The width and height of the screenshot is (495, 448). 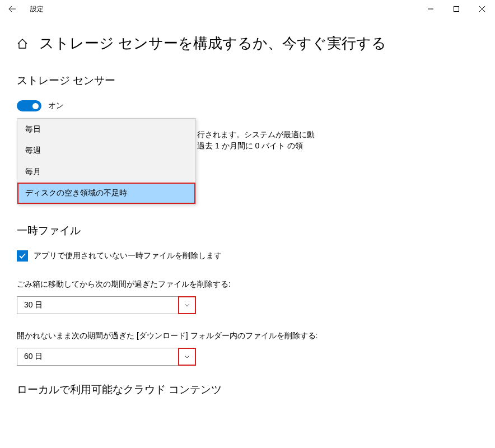 I want to click on frequency-dropdown: 毎日 毎週 毎月 ディスクの空き領域の不足時, so click(x=106, y=161).